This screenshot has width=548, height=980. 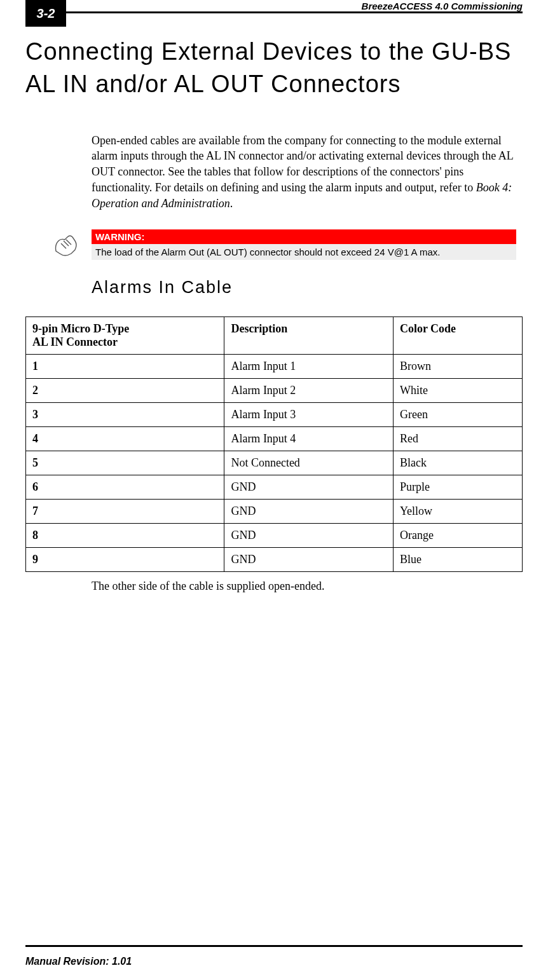 What do you see at coordinates (274, 13) in the screenshot?
I see `page-header: 3-2 BreezeACCESS 4.0 Commissioning` at bounding box center [274, 13].